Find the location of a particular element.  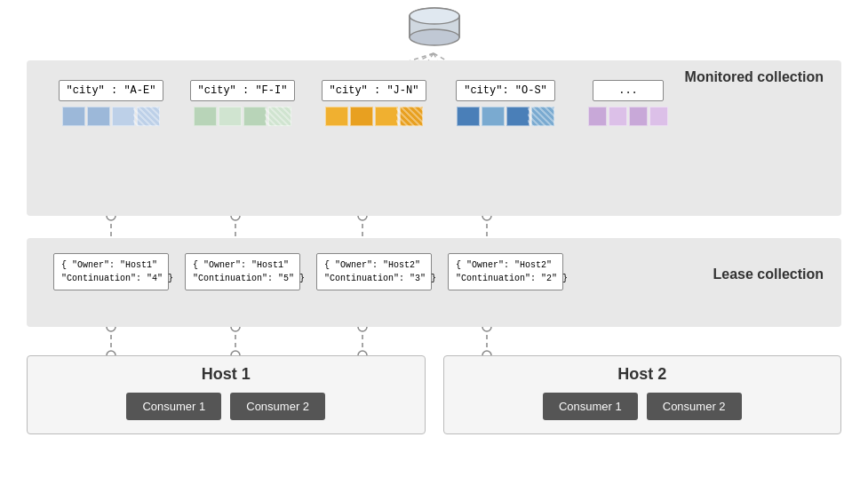

host1-box: Host 1 Consumer 1 Consumer 2 is located at coordinates (226, 394).